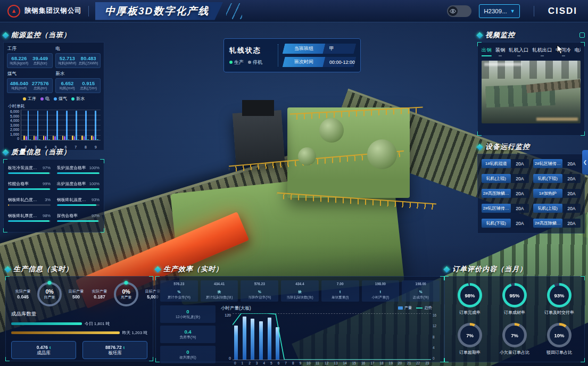  What do you see at coordinates (49, 294) in the screenshot?
I see `output-gauge: 实际产量0.045 0% 日产量 目标产量500` at bounding box center [49, 294].